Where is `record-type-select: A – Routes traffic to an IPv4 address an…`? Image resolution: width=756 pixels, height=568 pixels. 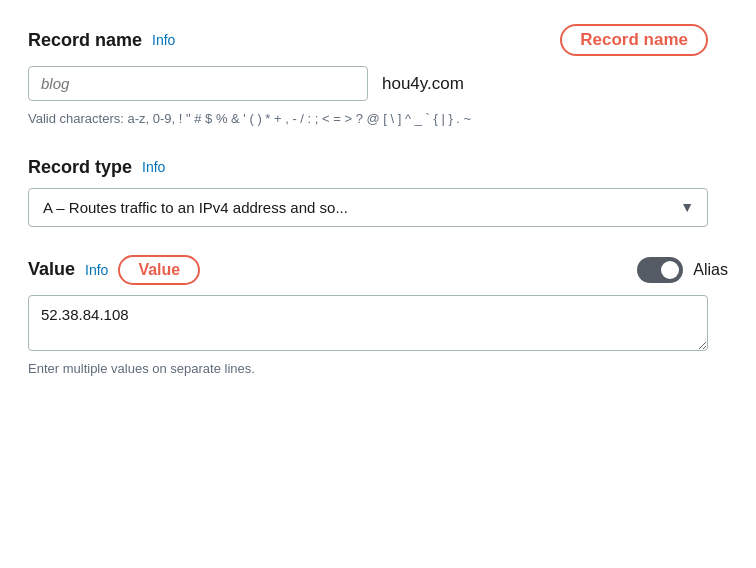
record-type-select: A – Routes traffic to an IPv4 address an… is located at coordinates (368, 208).